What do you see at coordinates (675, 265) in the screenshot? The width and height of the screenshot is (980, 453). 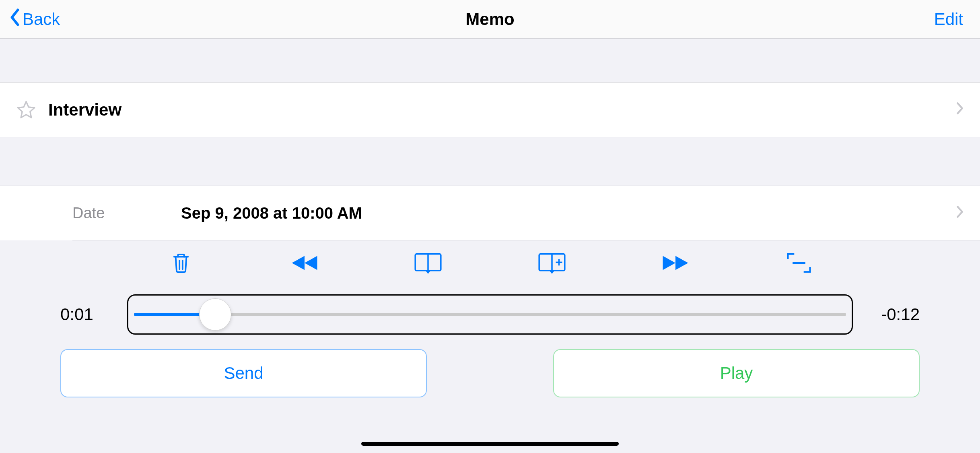 I see `fast-forward-button` at bounding box center [675, 265].